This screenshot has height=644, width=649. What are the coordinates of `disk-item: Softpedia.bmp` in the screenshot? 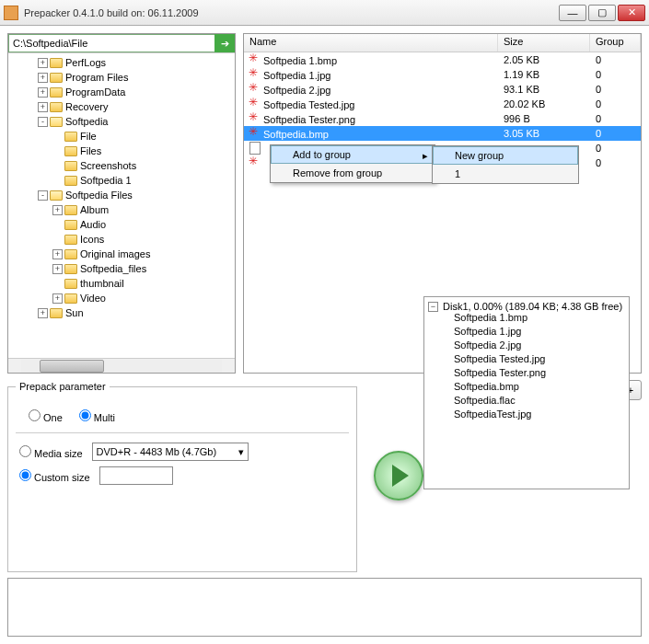 It's located at (539, 388).